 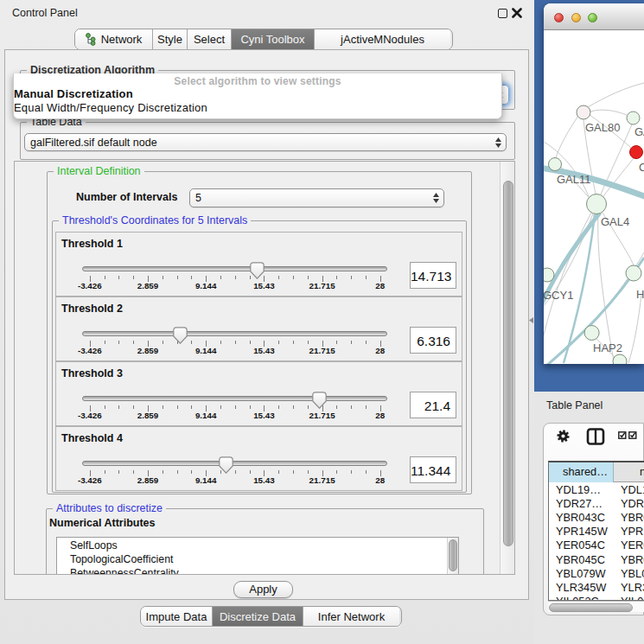 I want to click on attribute-browser: shared… n… YDL19…YDL1YDR27…YDR2YBR043CYB…, so click(x=593, y=519).